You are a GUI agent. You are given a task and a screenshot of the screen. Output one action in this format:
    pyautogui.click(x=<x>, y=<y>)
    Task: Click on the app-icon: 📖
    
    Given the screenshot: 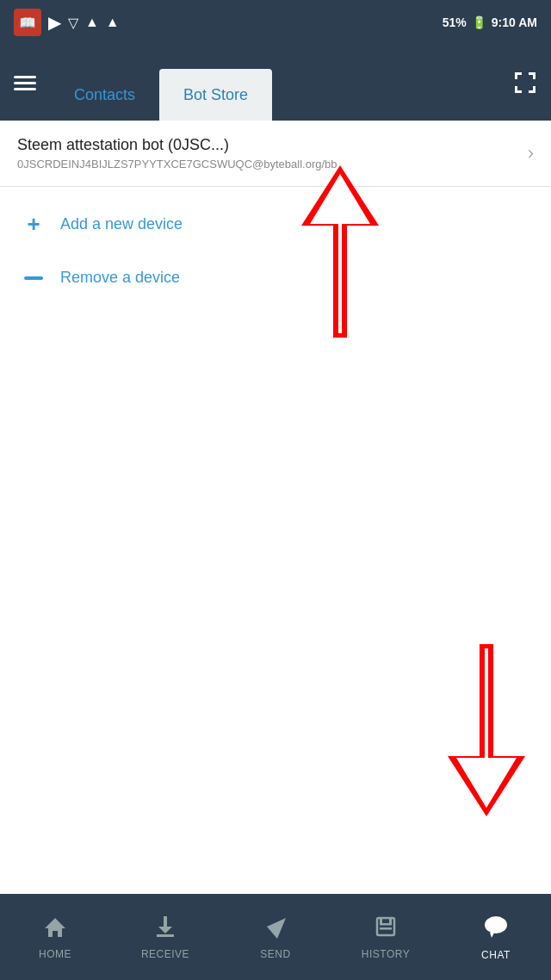 What is the action you would take?
    pyautogui.click(x=28, y=22)
    